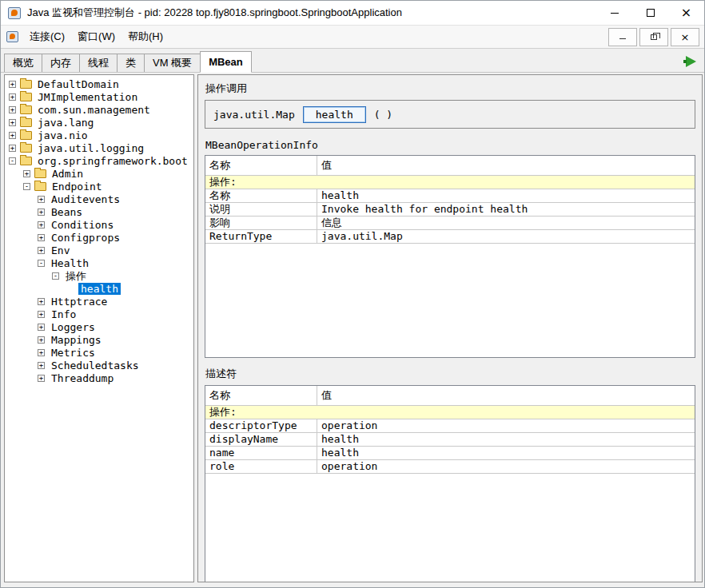 Image resolution: width=705 pixels, height=588 pixels. Describe the element at coordinates (99, 340) in the screenshot. I see `tree-item-Mappings: +Mappings` at that location.